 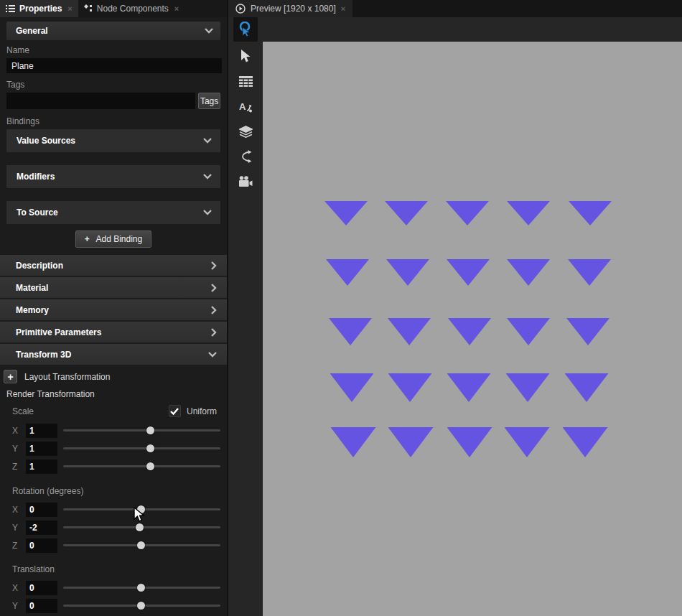 I want to click on tab-node-components-label: Node Components, so click(x=133, y=9).